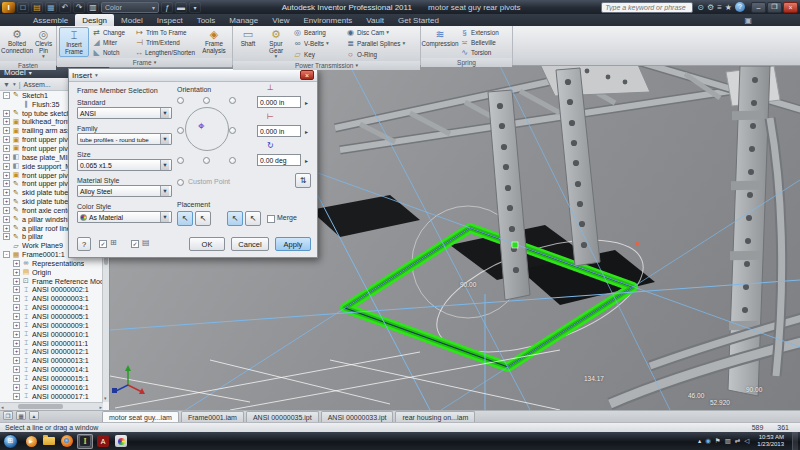 The image size is (800, 450). I want to click on tree-item: + ANSI 00000017:1, so click(52, 396).